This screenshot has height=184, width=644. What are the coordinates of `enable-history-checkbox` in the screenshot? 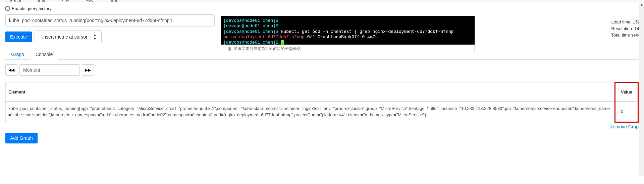 It's located at (7, 9).